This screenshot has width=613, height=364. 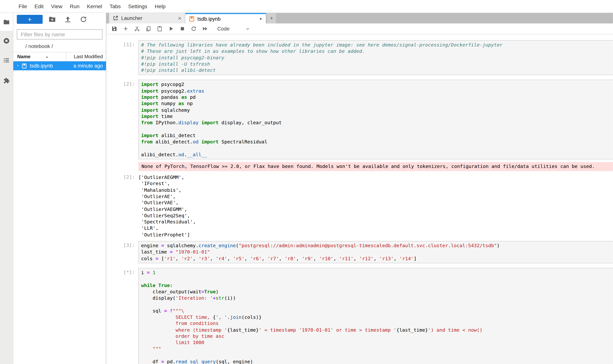 I want to click on menu-edit: Edit, so click(x=39, y=6).